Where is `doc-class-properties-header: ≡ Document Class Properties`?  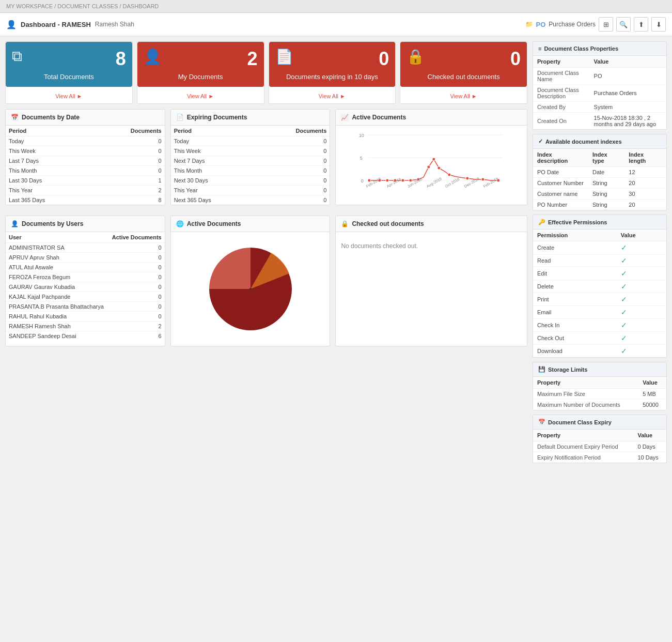 doc-class-properties-header: ≡ Document Class Properties is located at coordinates (600, 49).